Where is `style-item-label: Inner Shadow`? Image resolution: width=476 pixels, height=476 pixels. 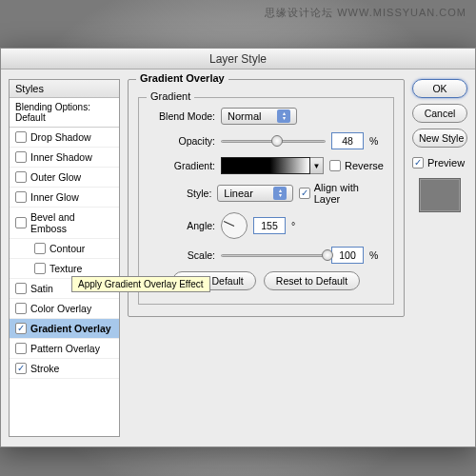 style-item-label: Inner Shadow is located at coordinates (61, 157).